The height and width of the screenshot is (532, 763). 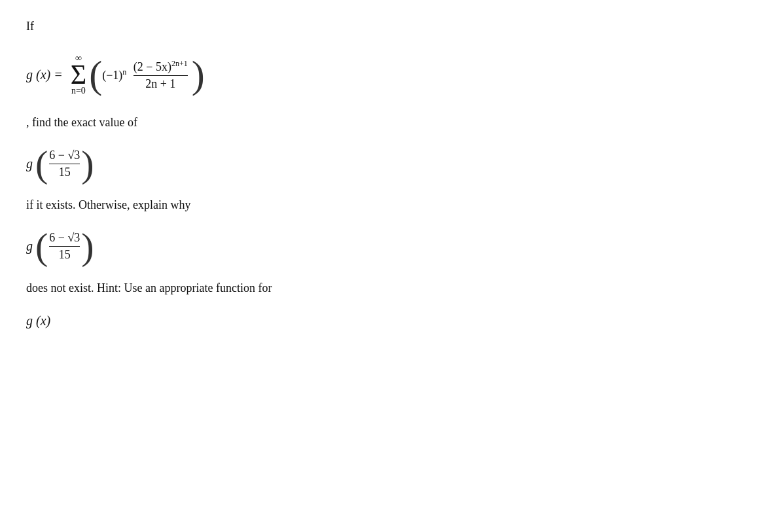 I want to click on sigma-lower-bound: n=0, so click(x=79, y=91).